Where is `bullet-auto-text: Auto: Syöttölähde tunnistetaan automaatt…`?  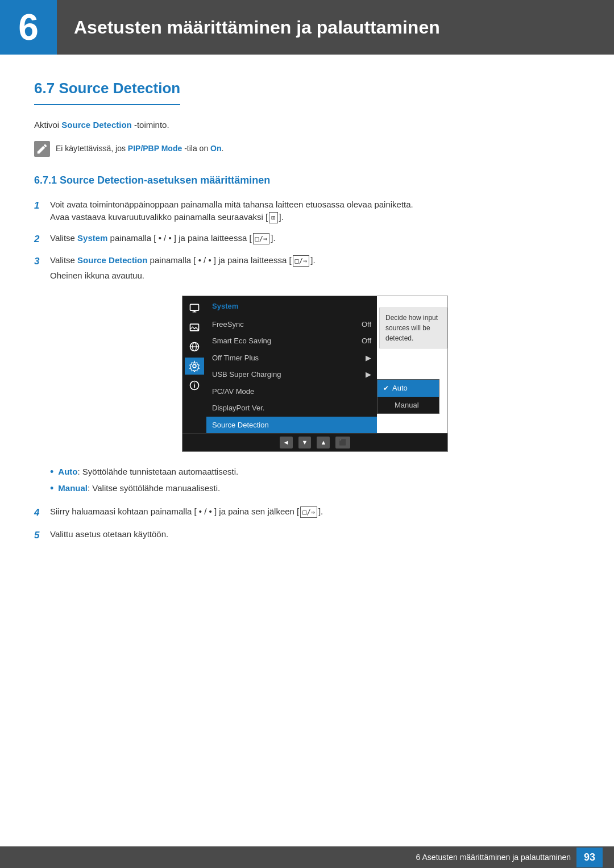
bullet-auto-text: Auto: Syöttölähde tunnistetaan automaatt… is located at coordinates (148, 472).